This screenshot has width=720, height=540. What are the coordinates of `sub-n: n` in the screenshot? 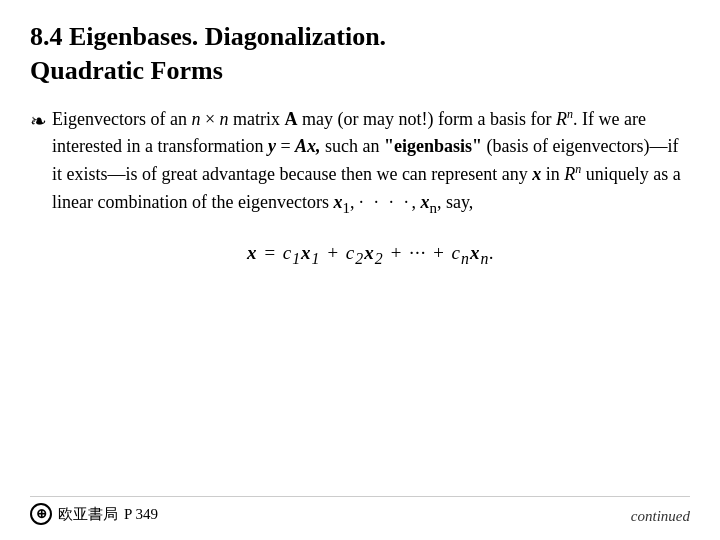 It's located at (433, 208).